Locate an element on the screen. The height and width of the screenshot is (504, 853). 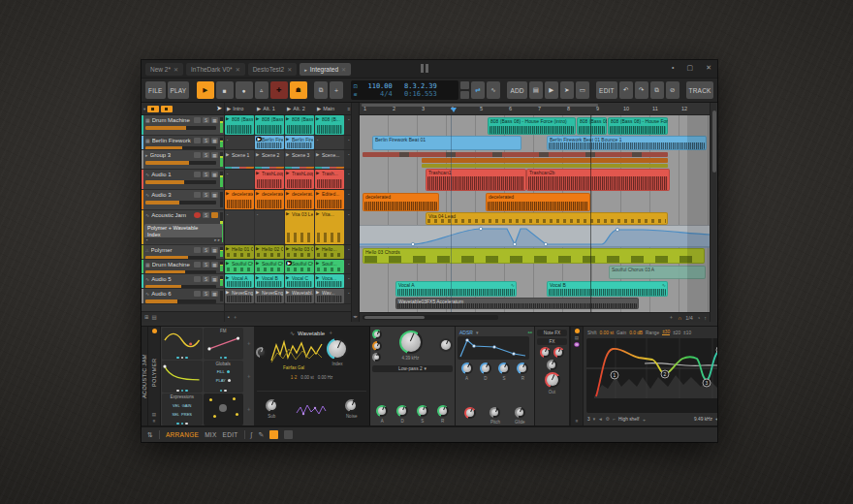
clip-slot: ▶Wav... is located at coordinates (330, 297).